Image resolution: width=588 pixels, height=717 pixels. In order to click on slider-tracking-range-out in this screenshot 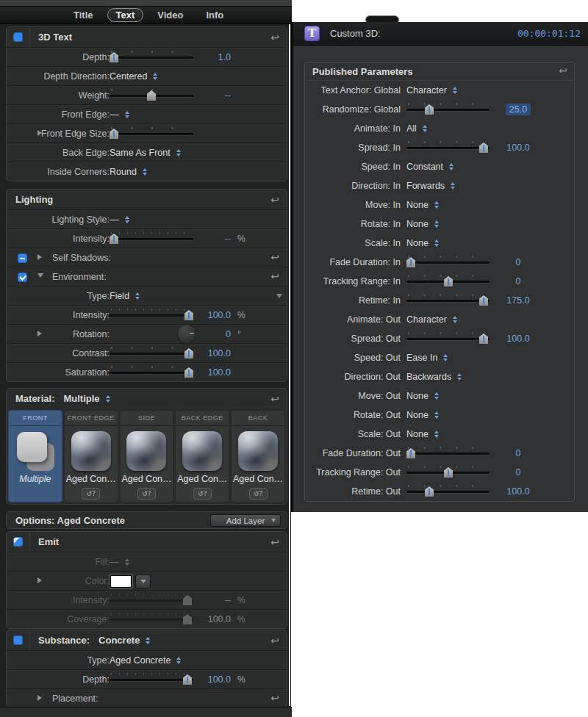, I will do `click(448, 472)`.